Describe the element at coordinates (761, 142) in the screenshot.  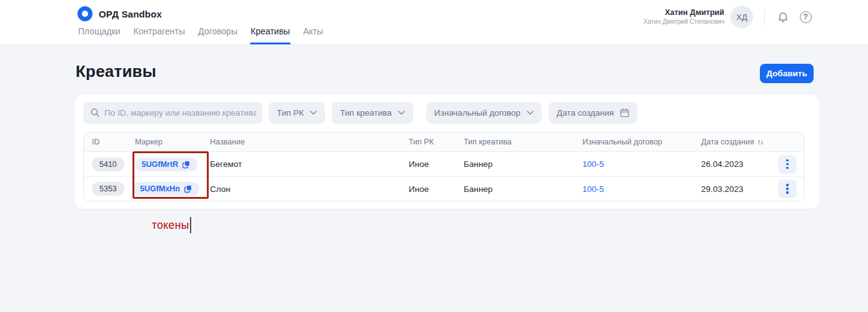
I see `sort-icon: ↑↓` at that location.